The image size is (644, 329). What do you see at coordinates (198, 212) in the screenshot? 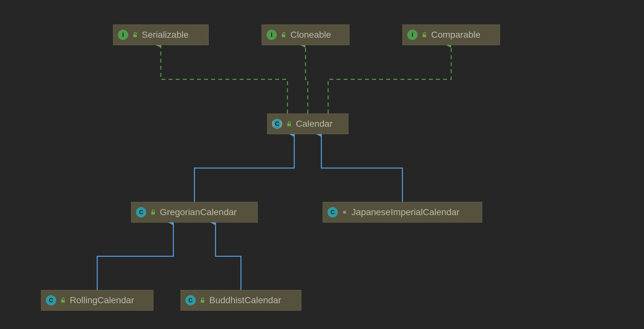
I see `class-node-label: GregorianCalendar` at bounding box center [198, 212].